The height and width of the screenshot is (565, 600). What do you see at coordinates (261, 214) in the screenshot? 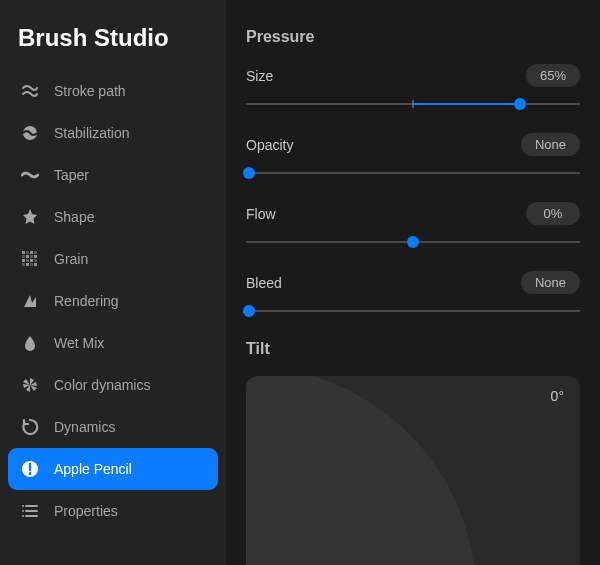
I see `slider-label-flow: Flow` at bounding box center [261, 214].